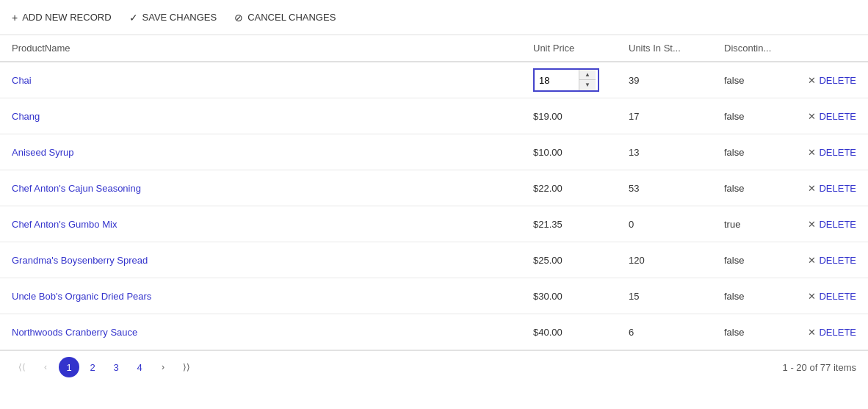 This screenshot has width=868, height=409. Describe the element at coordinates (26, 116) in the screenshot. I see `product-name-link: Chang` at that location.